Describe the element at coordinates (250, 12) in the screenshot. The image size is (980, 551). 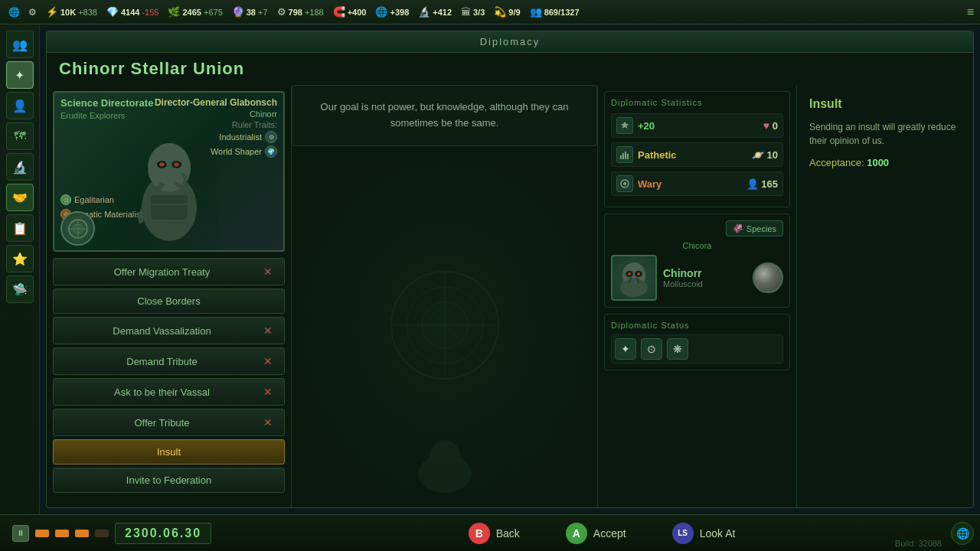
I see `influence-resource: 🔮 38 +7` at that location.